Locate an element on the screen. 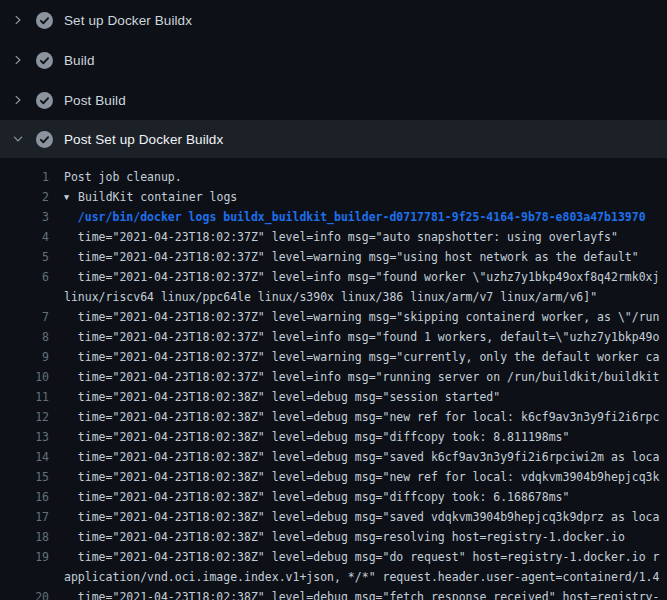 The width and height of the screenshot is (667, 600). log-text: Post job cleanup. is located at coordinates (123, 177).